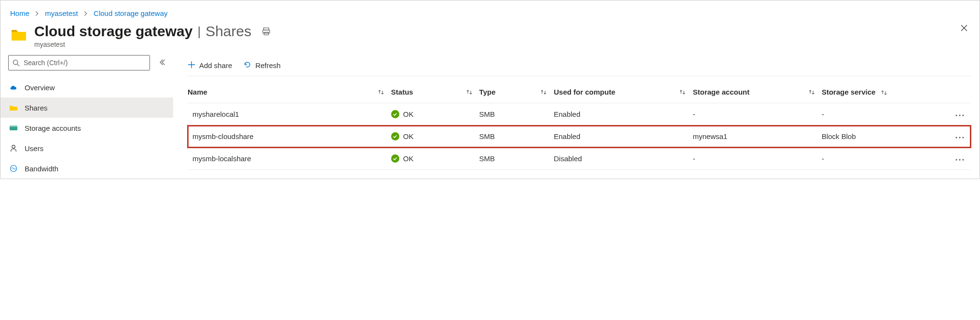 Image resolution: width=980 pixels, height=320 pixels. What do you see at coordinates (87, 148) in the screenshot?
I see `sidebar-item-users: Users` at bounding box center [87, 148].